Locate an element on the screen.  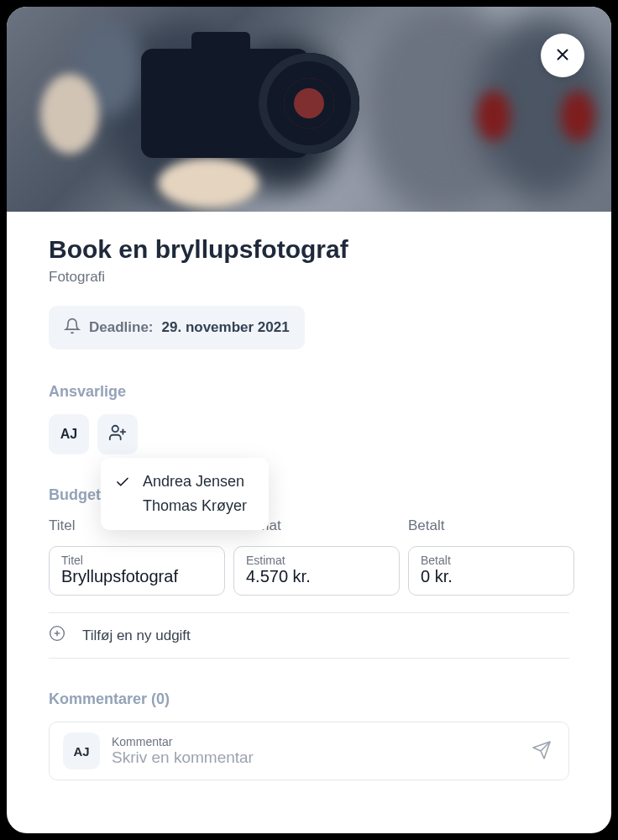
paid-input is located at coordinates (491, 576).